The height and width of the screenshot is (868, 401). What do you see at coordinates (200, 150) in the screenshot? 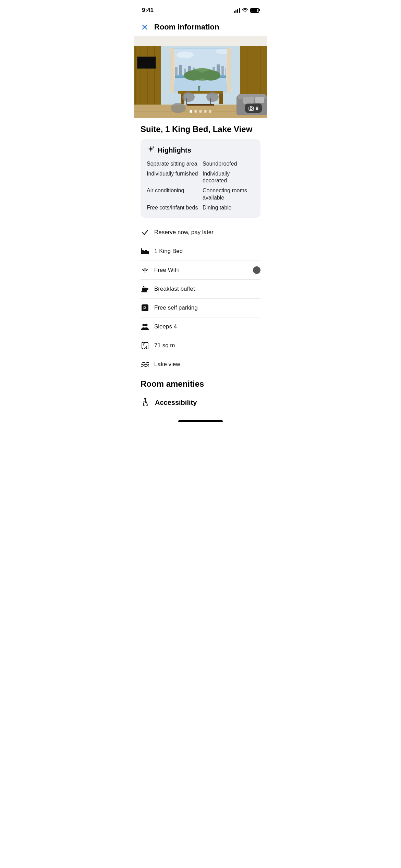
I see `highlights-header: Highlights` at bounding box center [200, 150].